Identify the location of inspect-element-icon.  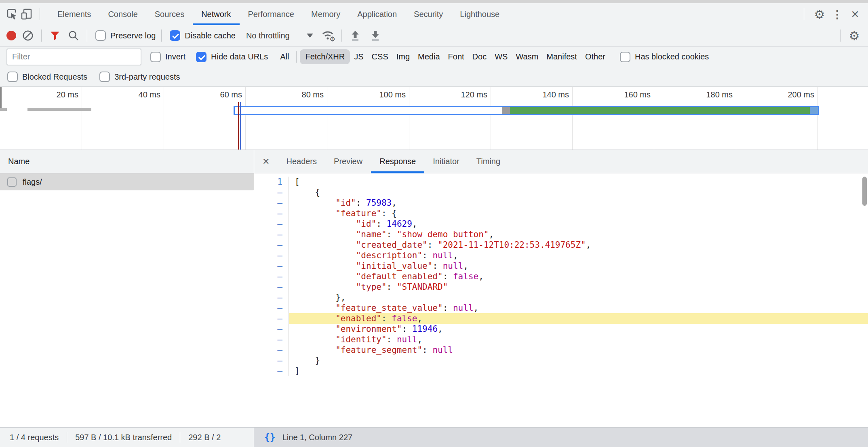
(12, 14).